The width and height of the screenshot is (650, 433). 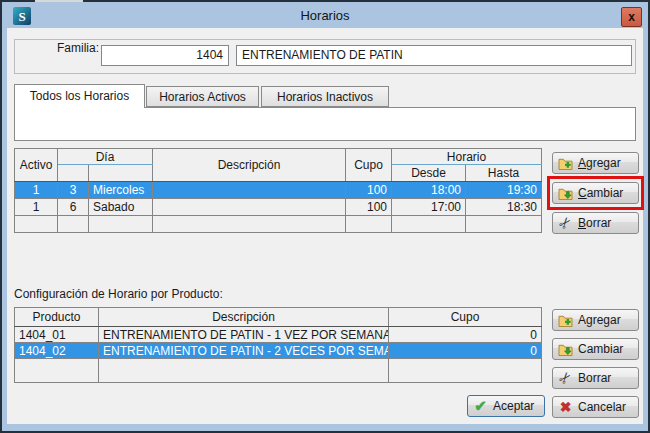 I want to click on col-subheader-dia-name, so click(x=121, y=174).